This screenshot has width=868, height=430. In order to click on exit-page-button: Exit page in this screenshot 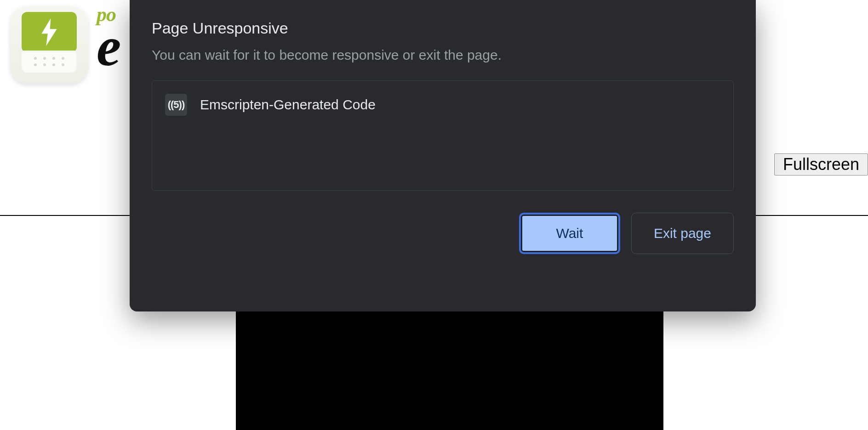, I will do `click(682, 233)`.